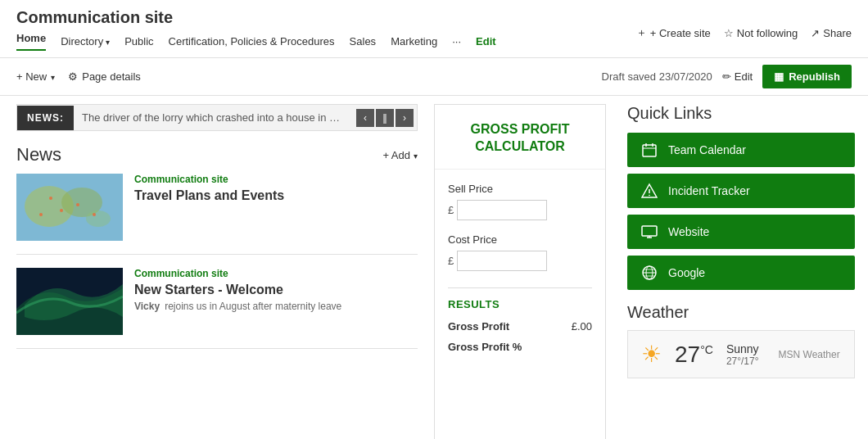 The image size is (868, 439). Describe the element at coordinates (485, 347) in the screenshot. I see `gross-profit-pct-label: Gross Profit %` at that location.